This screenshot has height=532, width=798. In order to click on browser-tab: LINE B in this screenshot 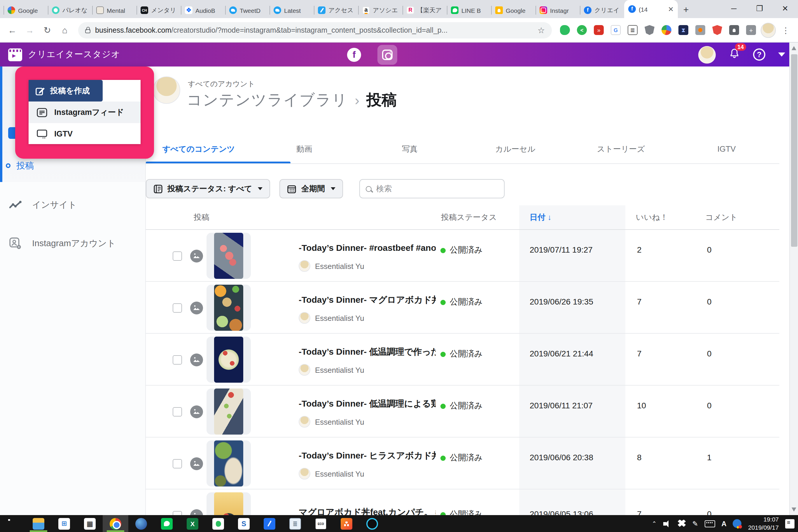, I will do `click(469, 10)`.